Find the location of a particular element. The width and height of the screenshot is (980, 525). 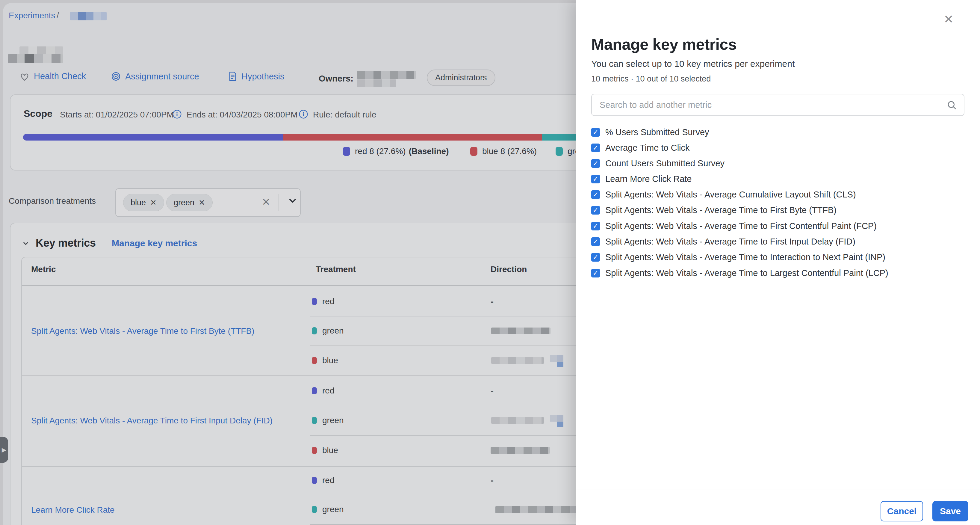

metric-option: ✓ % Users Submitted Survey is located at coordinates (650, 132).